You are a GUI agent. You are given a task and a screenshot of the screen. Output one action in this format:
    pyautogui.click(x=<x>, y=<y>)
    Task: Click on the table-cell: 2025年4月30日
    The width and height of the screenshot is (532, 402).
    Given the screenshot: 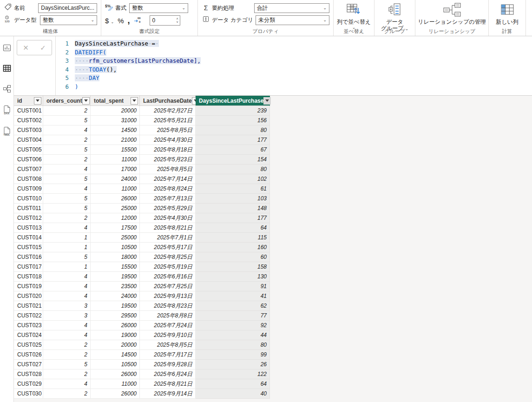 What is the action you would take?
    pyautogui.click(x=168, y=140)
    